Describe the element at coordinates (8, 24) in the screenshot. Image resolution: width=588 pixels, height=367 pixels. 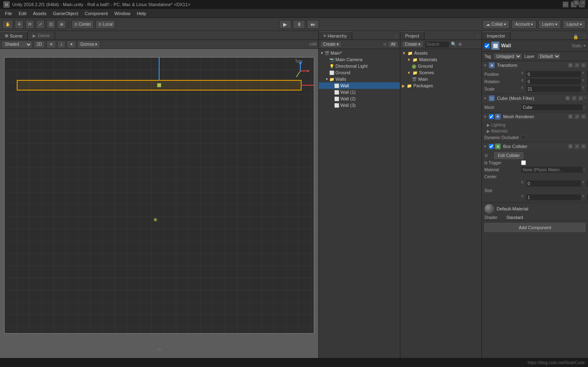
I see `tool-hand: ✋` at that location.